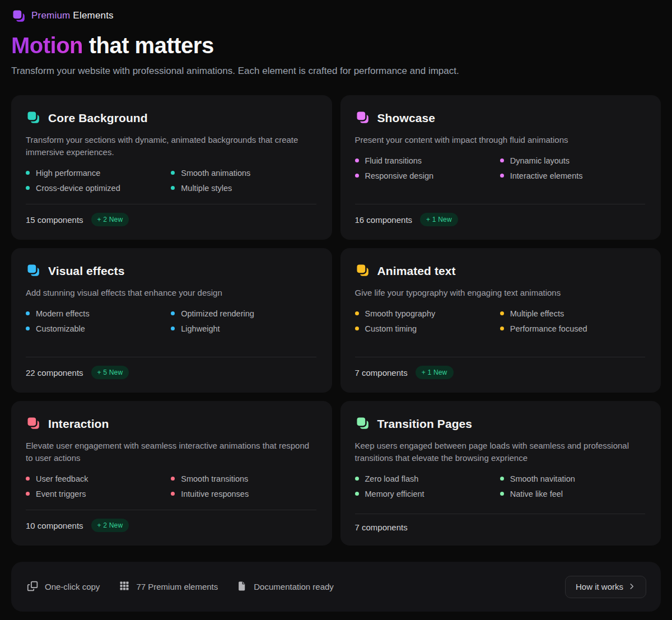  I want to click on feature-item: Responsive design, so click(428, 176).